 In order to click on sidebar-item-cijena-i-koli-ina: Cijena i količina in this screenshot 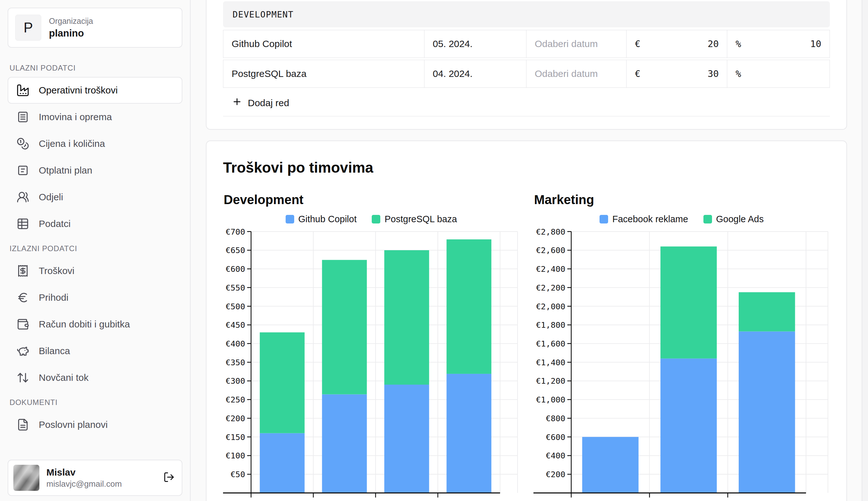, I will do `click(95, 144)`.